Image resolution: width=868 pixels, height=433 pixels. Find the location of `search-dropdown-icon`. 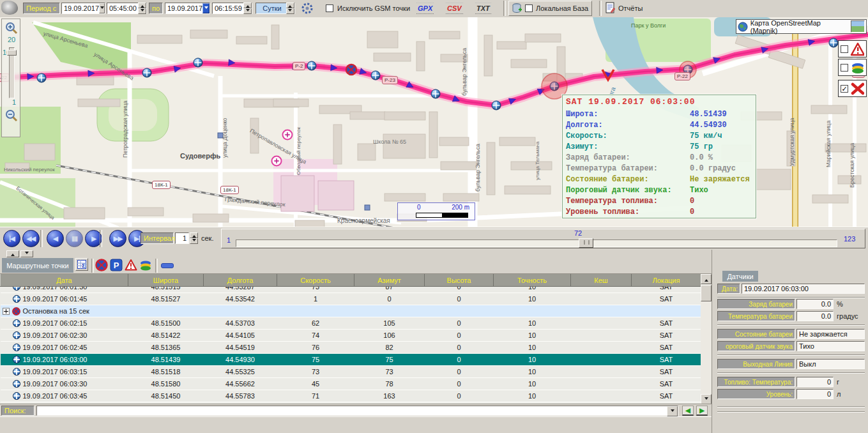

search-dropdown-icon is located at coordinates (672, 411).